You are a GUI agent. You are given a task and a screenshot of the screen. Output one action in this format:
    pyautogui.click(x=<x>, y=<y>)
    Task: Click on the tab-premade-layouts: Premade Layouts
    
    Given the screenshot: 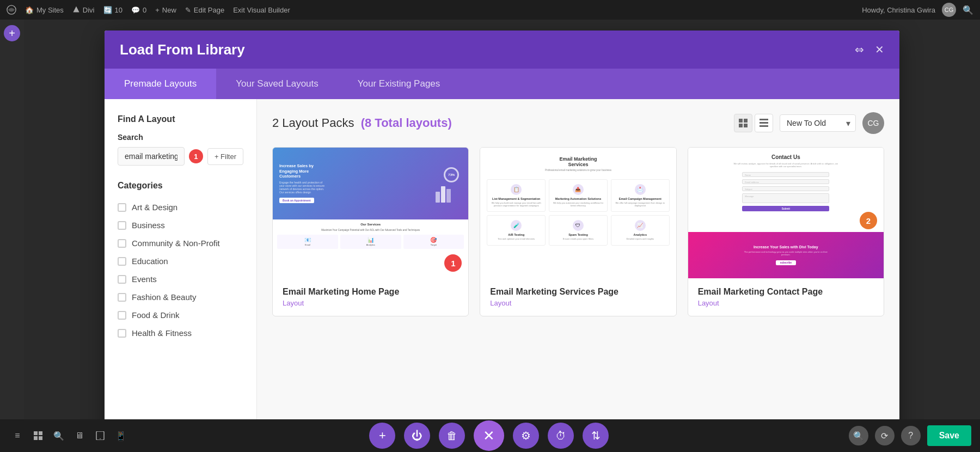 What is the action you would take?
    pyautogui.click(x=160, y=84)
    